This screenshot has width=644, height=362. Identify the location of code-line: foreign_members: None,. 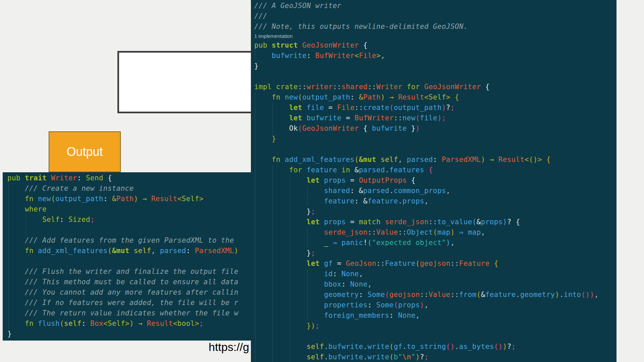
(435, 316).